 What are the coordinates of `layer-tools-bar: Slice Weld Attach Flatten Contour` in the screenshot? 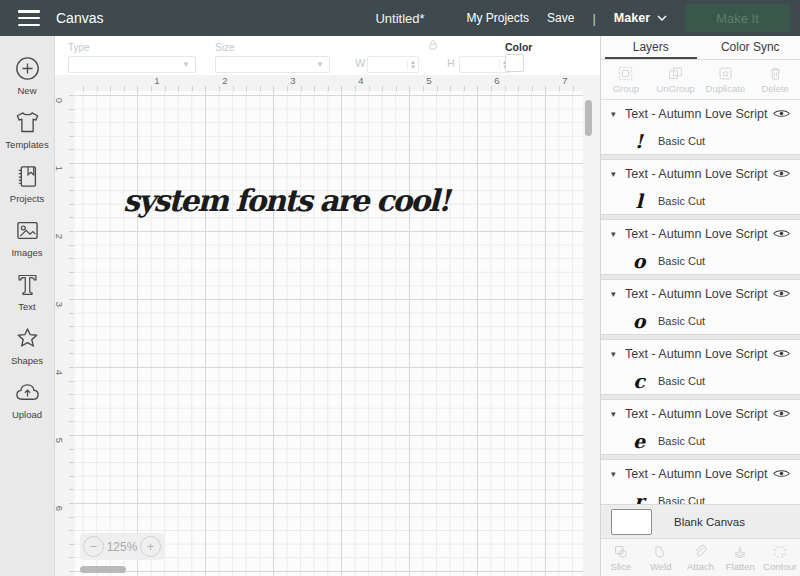 It's located at (700, 557).